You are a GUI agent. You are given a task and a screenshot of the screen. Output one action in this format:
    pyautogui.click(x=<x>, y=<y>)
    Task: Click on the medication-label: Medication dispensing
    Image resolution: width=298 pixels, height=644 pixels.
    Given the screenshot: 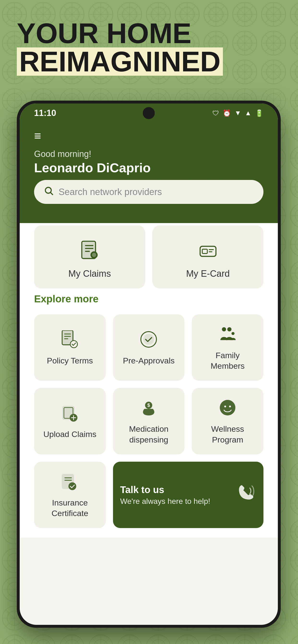 What is the action you would take?
    pyautogui.click(x=149, y=434)
    